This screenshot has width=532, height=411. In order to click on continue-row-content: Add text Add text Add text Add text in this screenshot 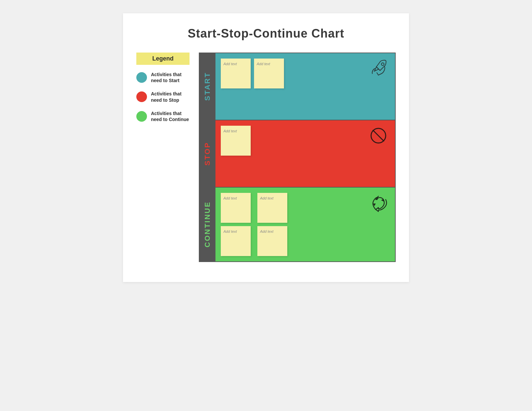, I will do `click(305, 224)`.